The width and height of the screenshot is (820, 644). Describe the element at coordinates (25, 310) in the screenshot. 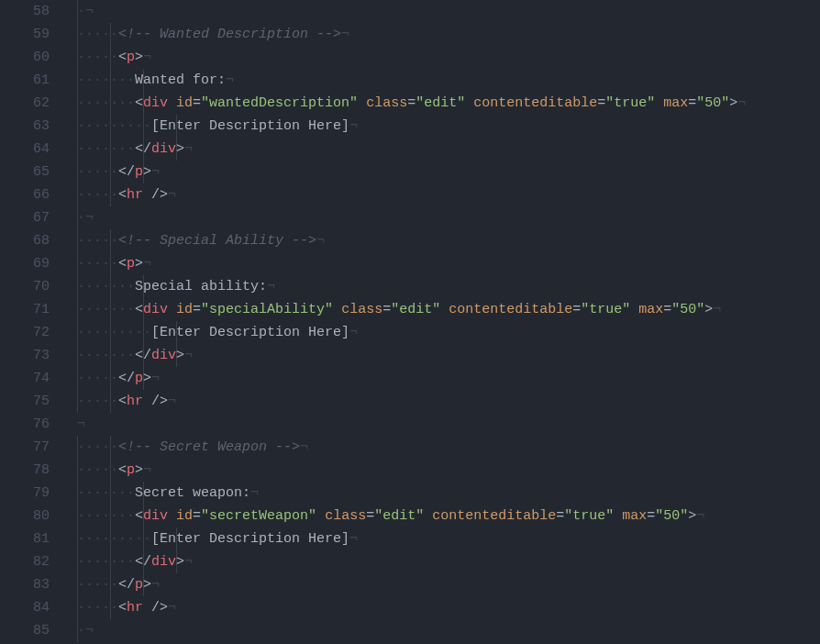

I see `line-number: 71` at that location.